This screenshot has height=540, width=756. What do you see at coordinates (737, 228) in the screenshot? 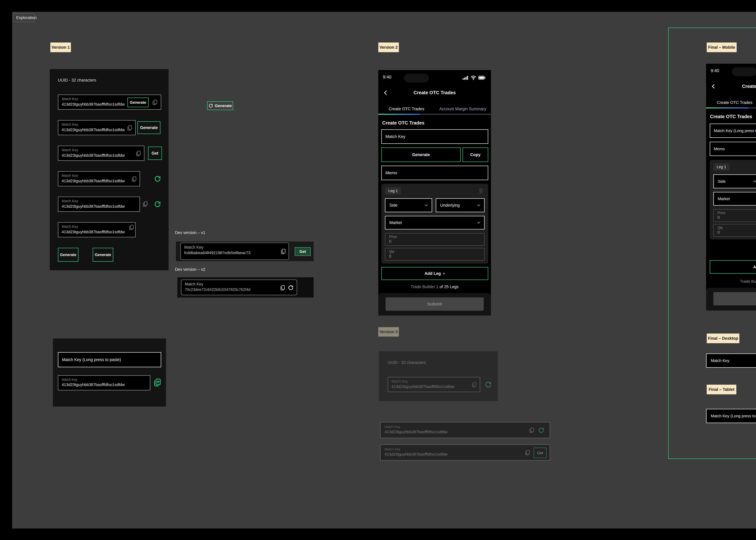
I see `field-label: Qty` at bounding box center [737, 228].